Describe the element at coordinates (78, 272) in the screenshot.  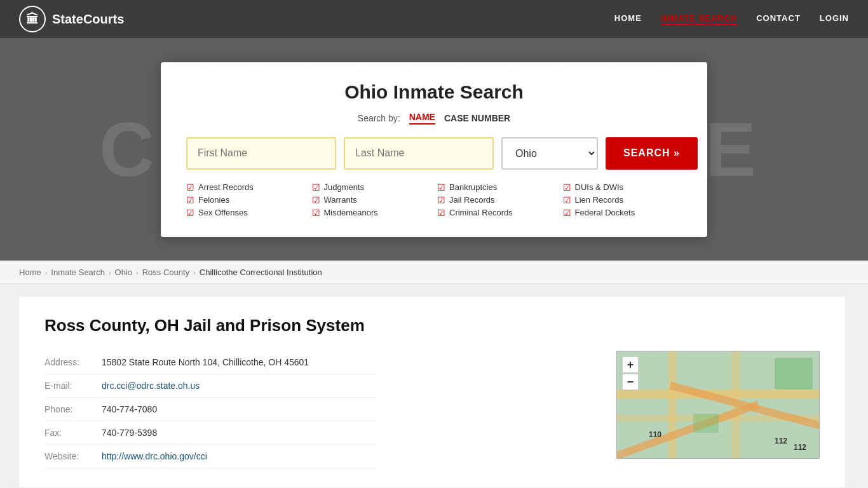
I see `breadcrumb-inmate-search: Inmate Search` at that location.